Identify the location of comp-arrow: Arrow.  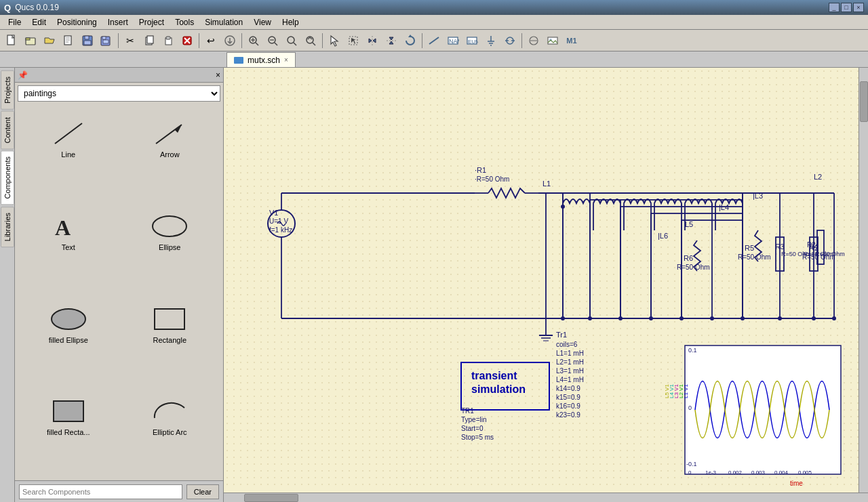
(170, 138).